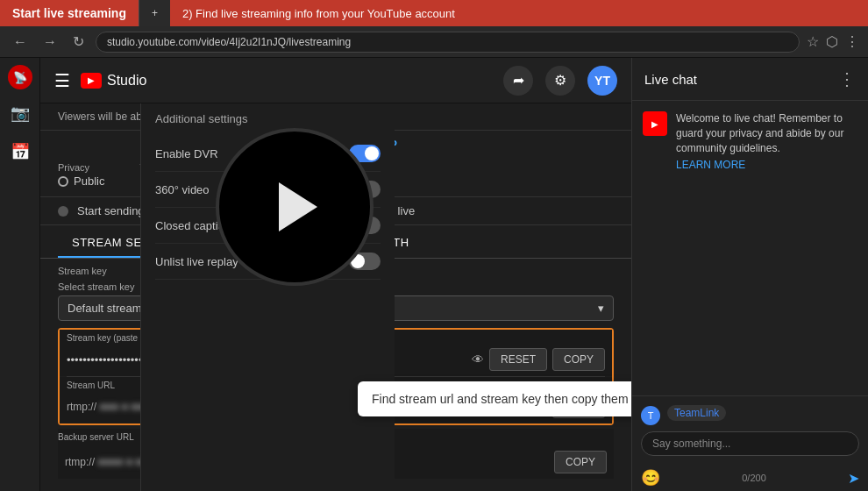 The width and height of the screenshot is (868, 491). Describe the element at coordinates (62, 81) in the screenshot. I see `hamburger-icon: ☰` at that location.